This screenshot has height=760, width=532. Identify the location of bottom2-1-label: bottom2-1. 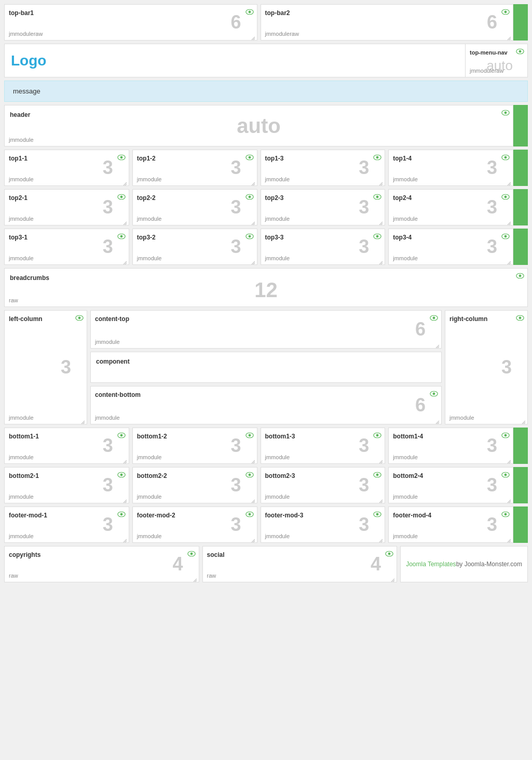
(24, 476).